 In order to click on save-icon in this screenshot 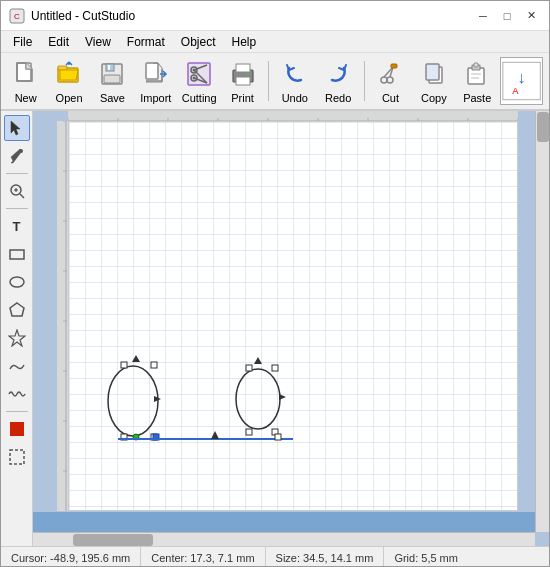, I will do `click(112, 74)`.